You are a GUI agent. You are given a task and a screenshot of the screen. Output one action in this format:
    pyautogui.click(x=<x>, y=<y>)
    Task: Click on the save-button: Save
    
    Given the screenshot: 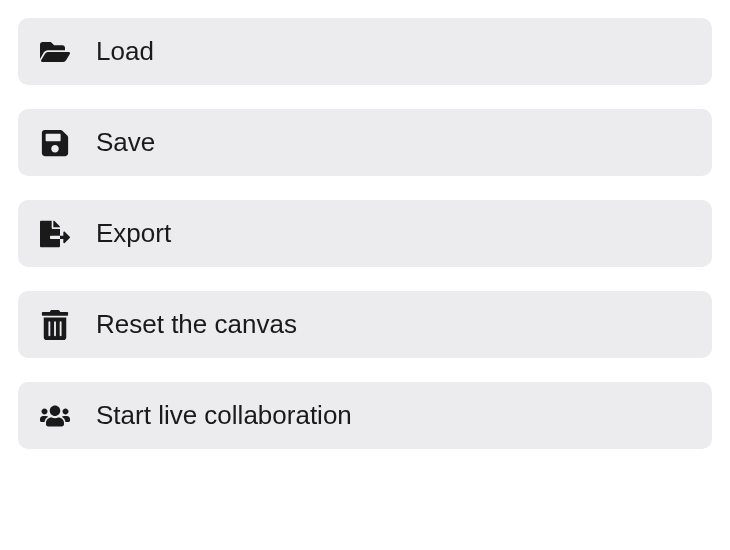 What is the action you would take?
    pyautogui.click(x=365, y=142)
    